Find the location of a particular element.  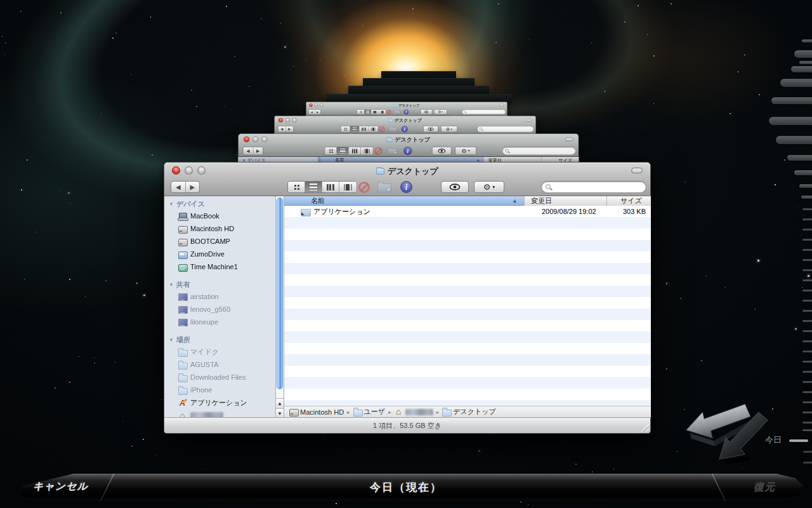

sidebar-section-header: ▼共有 is located at coordinates (219, 284).